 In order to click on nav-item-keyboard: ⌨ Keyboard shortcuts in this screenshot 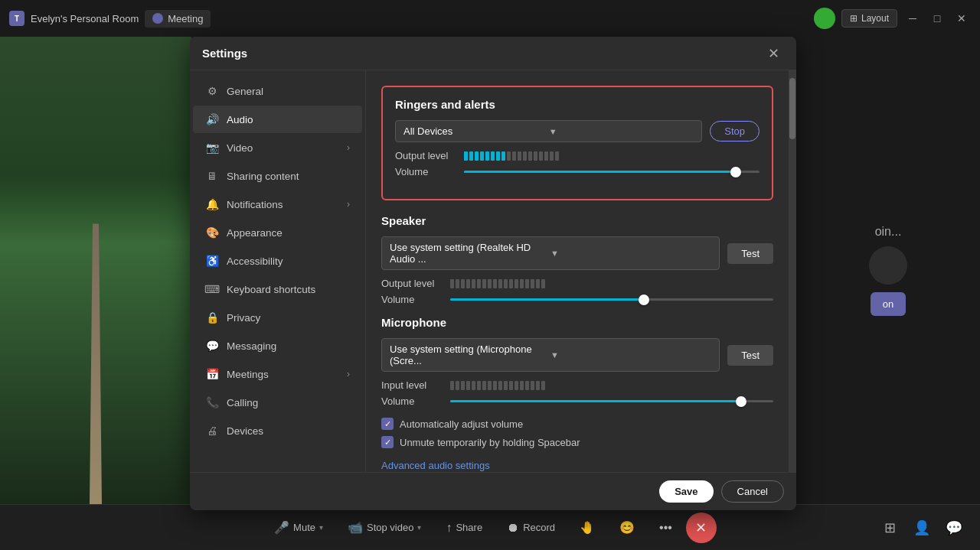, I will do `click(277, 289)`.